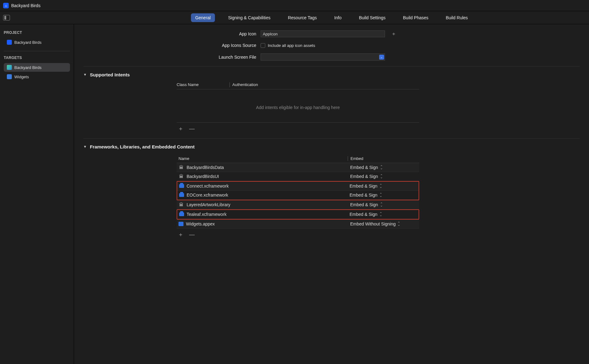 Image resolution: width=589 pixels, height=364 pixels. Describe the element at coordinates (249, 18) in the screenshot. I see `tab-signing-capabilities: Signing & Capabilities` at that location.